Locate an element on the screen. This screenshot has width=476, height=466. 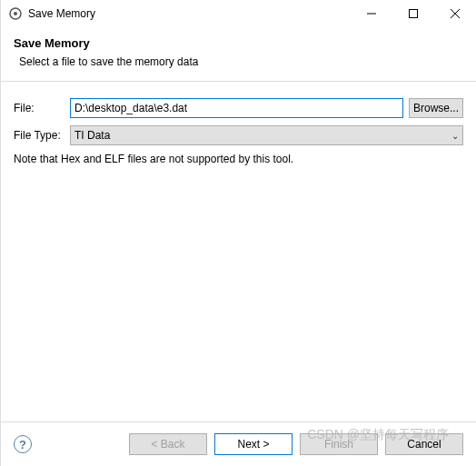
filetype-value: TI Data is located at coordinates (93, 135).